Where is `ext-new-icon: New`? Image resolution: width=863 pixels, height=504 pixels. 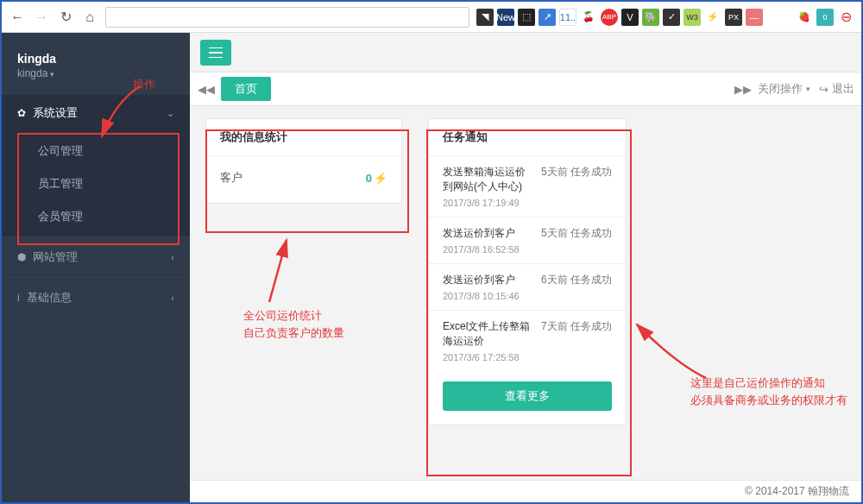 ext-new-icon: New is located at coordinates (506, 17).